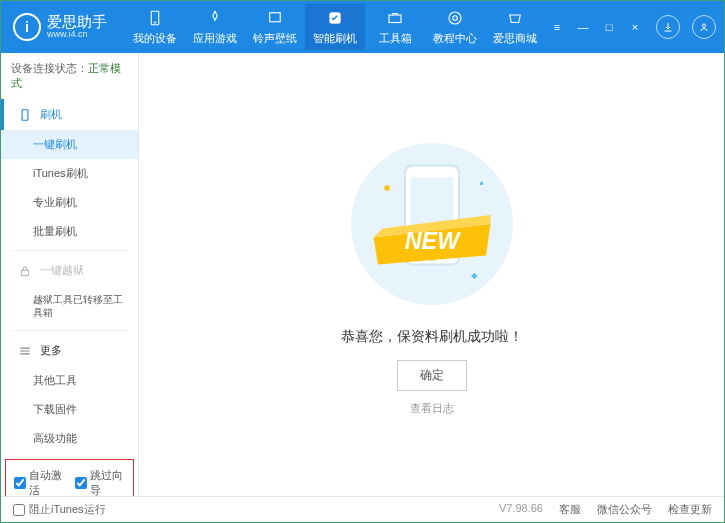 The image size is (725, 523). Describe the element at coordinates (432, 224) in the screenshot. I see `success-illustration: NEW` at that location.